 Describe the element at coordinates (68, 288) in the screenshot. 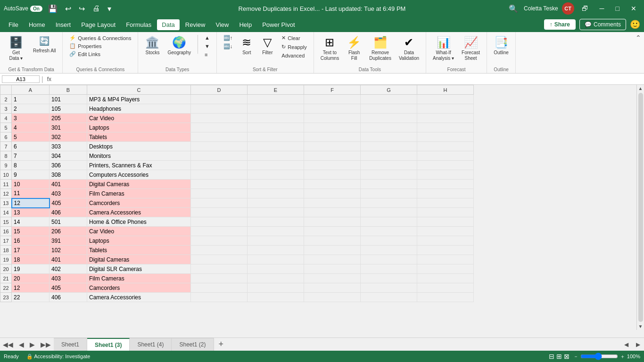

I see `table-cell: 405` at that location.